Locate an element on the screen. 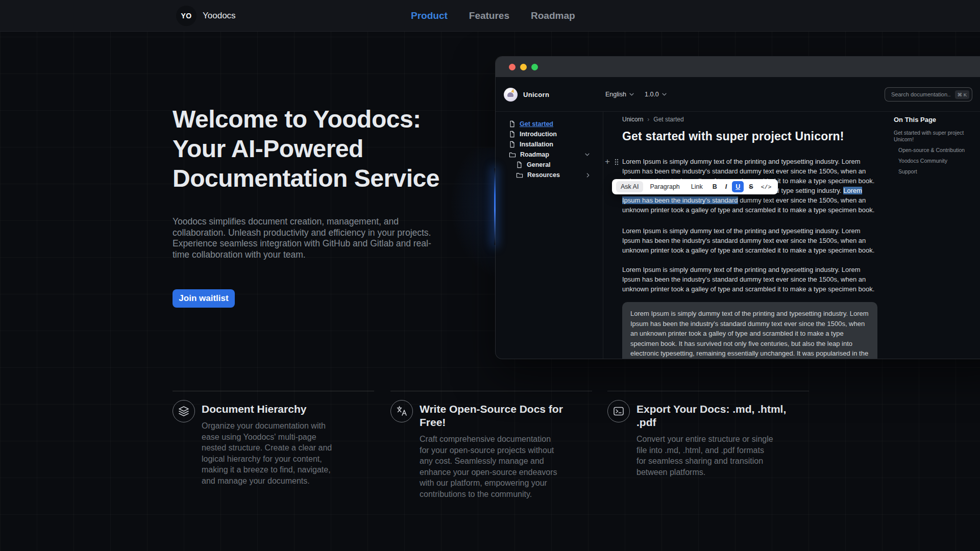  toc-item-support: Support is located at coordinates (937, 171).